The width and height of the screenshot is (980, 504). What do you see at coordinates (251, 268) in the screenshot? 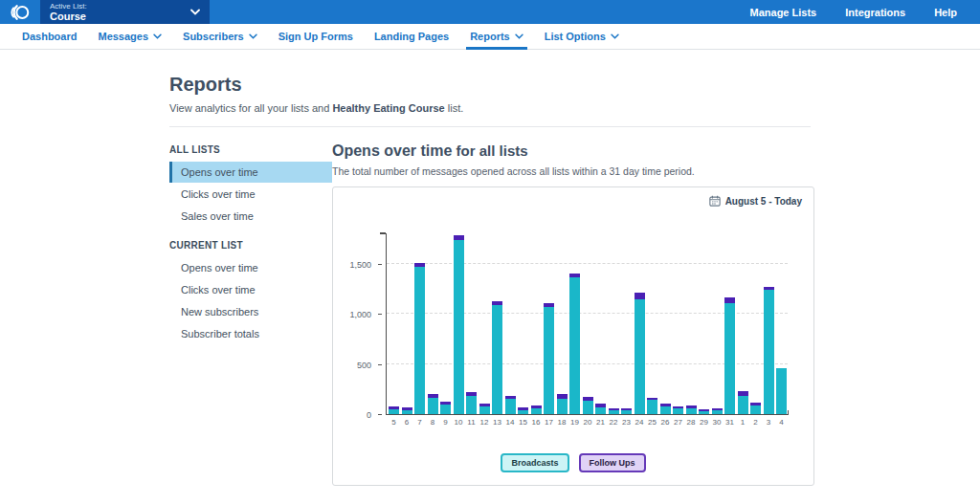
I see `sidebar-item-current-opens-over-time: Opens over time` at bounding box center [251, 268].